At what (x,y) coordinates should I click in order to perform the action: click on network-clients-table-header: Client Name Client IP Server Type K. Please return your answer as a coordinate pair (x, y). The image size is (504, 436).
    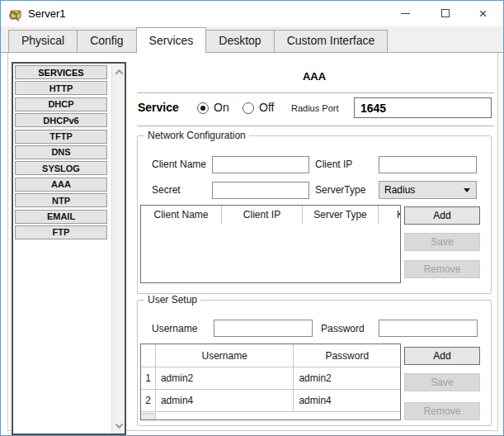
    Looking at the image, I should click on (271, 215).